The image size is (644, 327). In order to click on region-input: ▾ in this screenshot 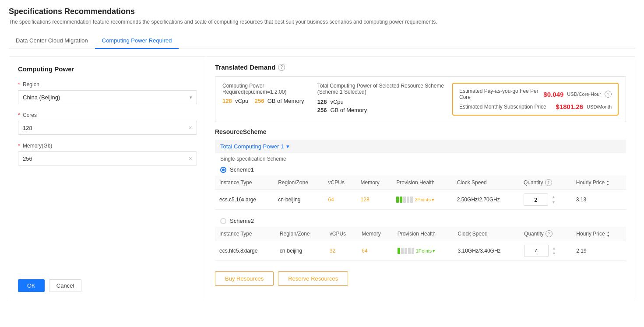, I will do `click(108, 97)`.